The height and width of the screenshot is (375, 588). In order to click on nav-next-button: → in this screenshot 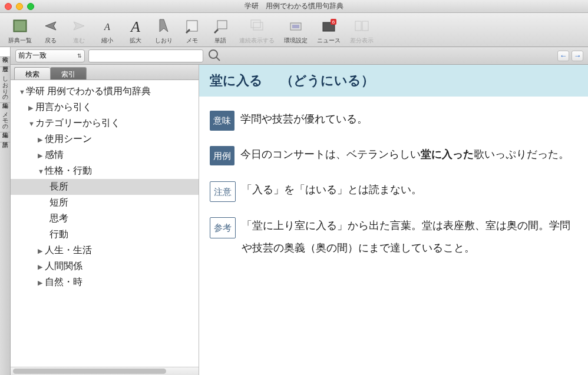, I will do `click(577, 56)`.